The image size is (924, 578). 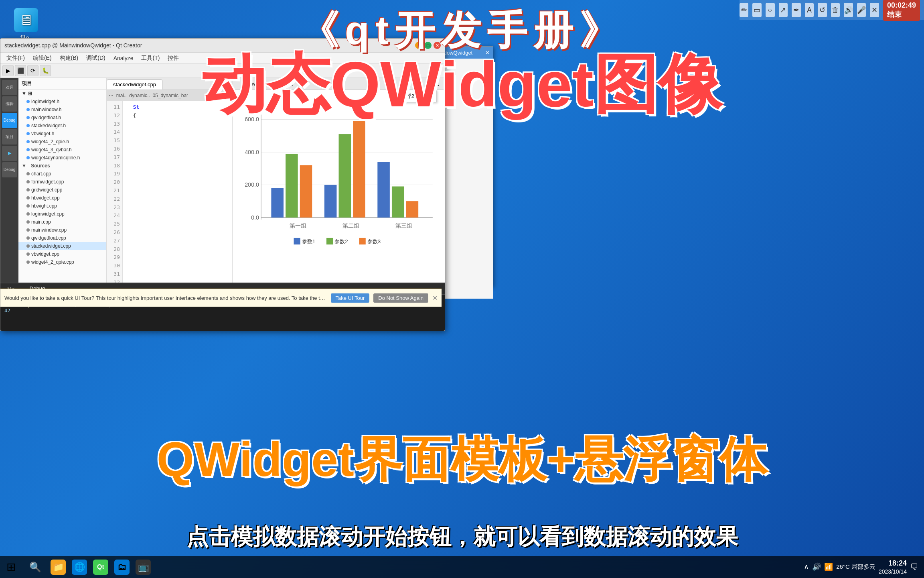 I want to click on tray-network-icon: 📶, so click(x=829, y=567).